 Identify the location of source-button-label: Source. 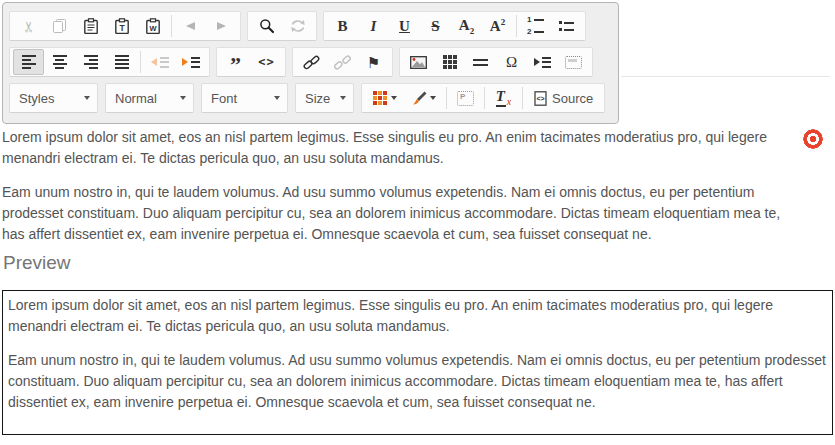
(572, 98).